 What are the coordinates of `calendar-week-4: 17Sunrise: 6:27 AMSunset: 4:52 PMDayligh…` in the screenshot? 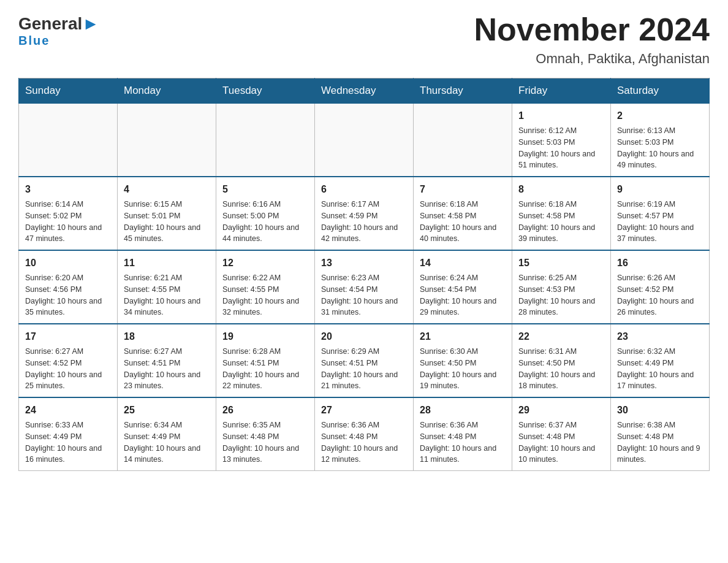 It's located at (364, 361).